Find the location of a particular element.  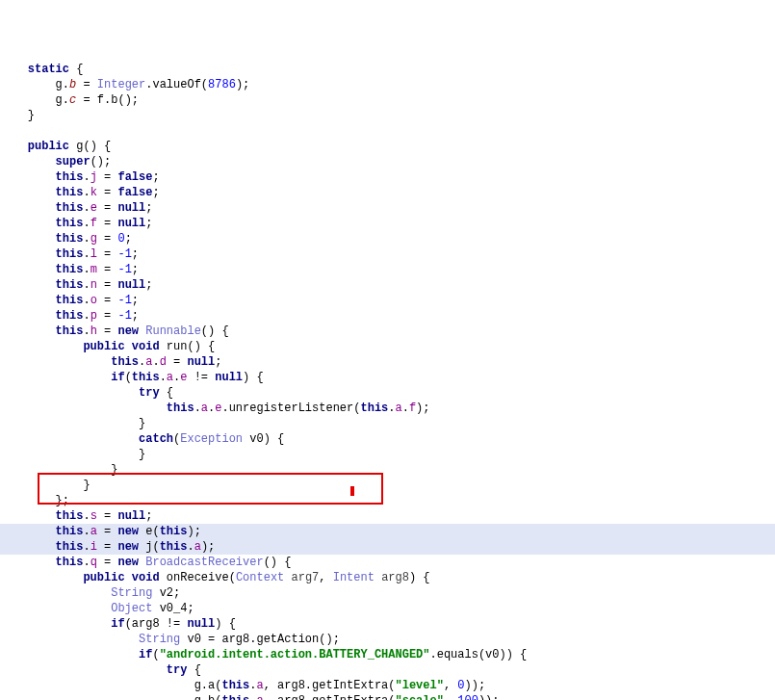

code-line: this.h = new Runnable() { is located at coordinates (387, 331).